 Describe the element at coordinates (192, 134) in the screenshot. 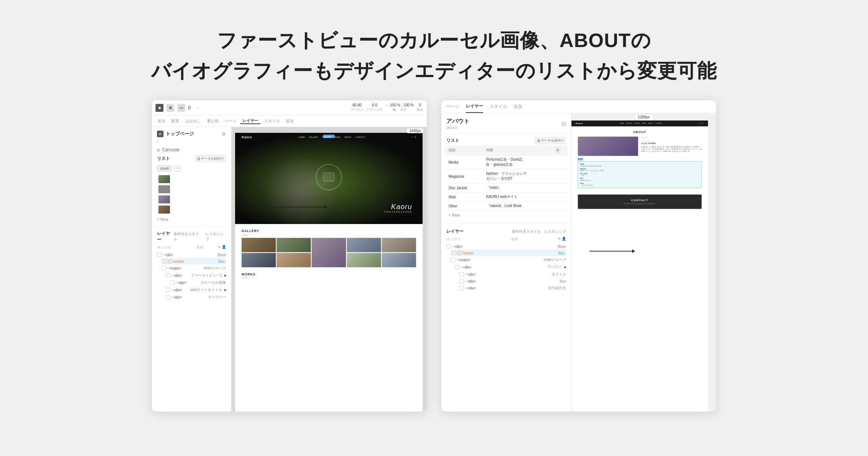

I see `page-name: トップページ` at that location.